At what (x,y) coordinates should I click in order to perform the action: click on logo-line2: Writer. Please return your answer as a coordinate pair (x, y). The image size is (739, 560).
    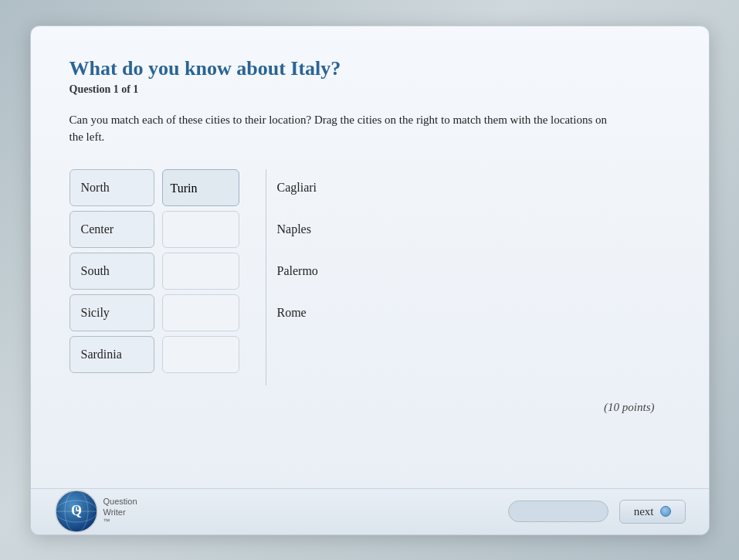
    Looking at the image, I should click on (120, 512).